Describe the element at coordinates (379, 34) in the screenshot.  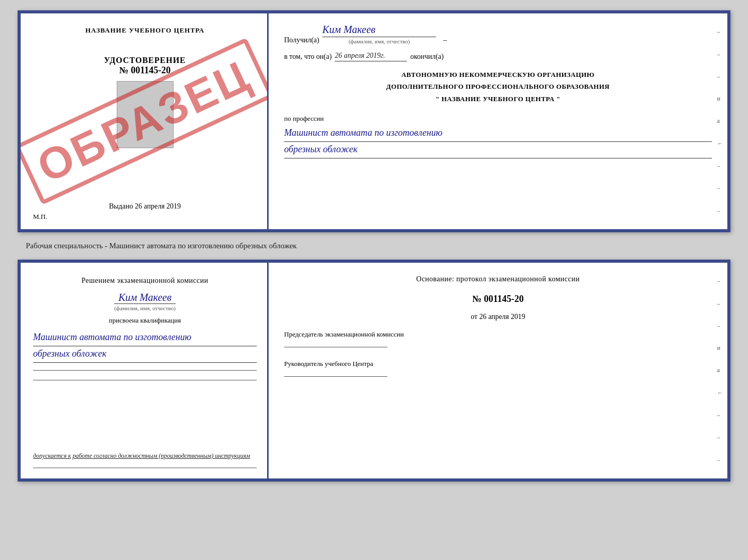
I see `name-col: Ким Макеев (фамилия, имя, отчество)` at that location.